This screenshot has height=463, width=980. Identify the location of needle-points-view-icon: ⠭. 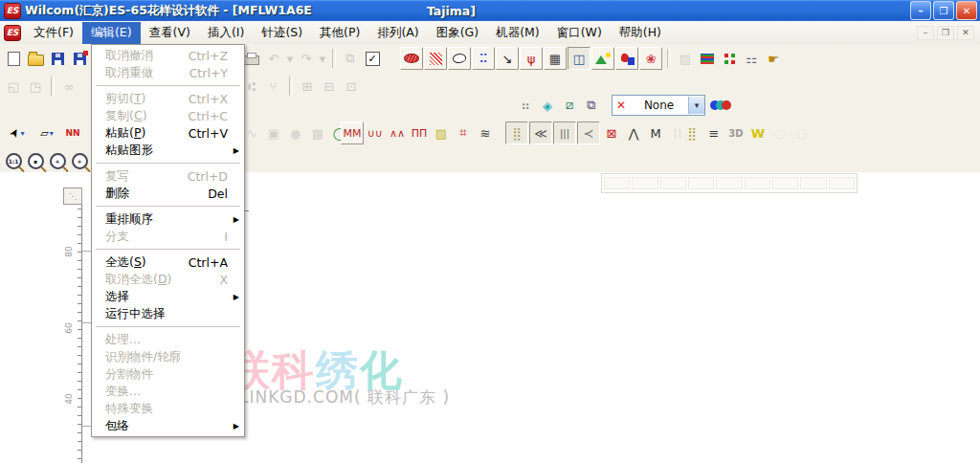
(483, 58).